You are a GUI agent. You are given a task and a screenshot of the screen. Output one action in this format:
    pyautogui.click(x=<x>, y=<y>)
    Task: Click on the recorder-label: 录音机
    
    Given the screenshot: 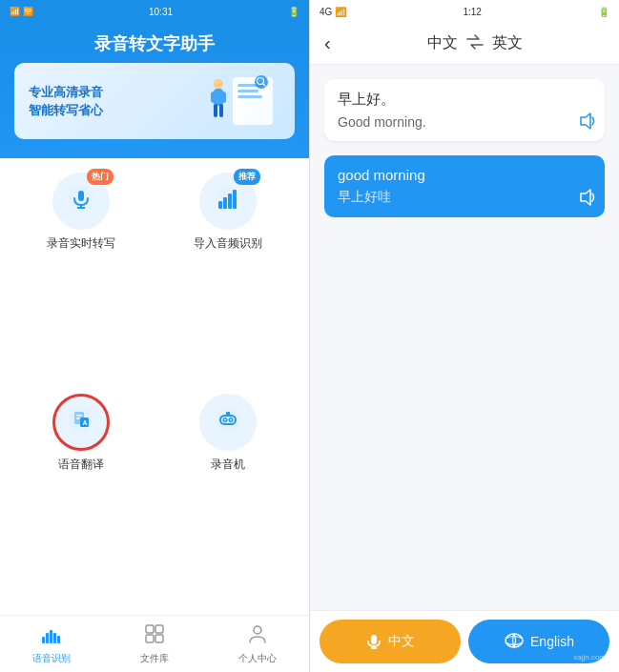 What is the action you would take?
    pyautogui.click(x=228, y=465)
    